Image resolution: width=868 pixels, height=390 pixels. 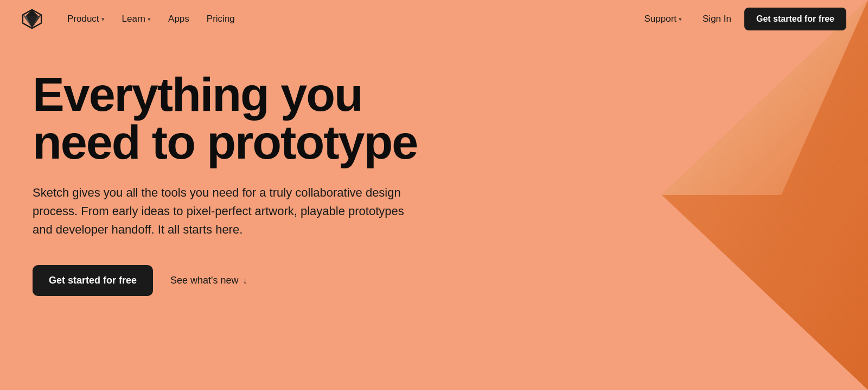 What do you see at coordinates (245, 281) in the screenshot?
I see `arrow-down-icon: ↓` at bounding box center [245, 281].